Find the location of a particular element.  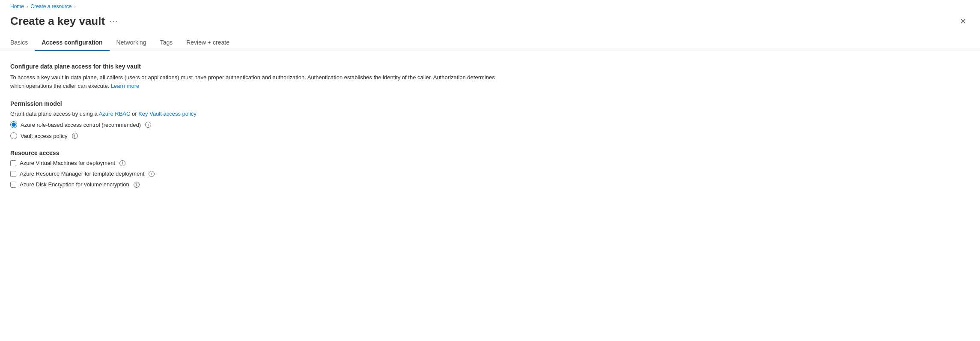

tab-review-create: Review + create is located at coordinates (208, 43).